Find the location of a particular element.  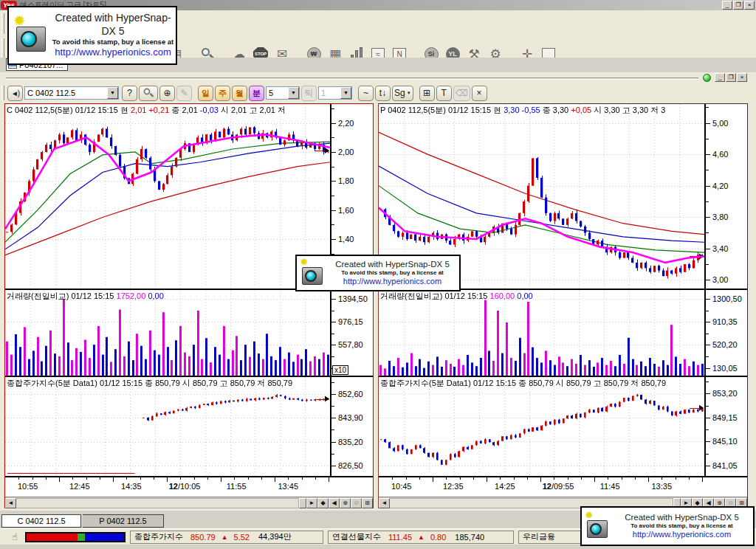

price-pane-axis-label: 3,40 is located at coordinates (721, 249).